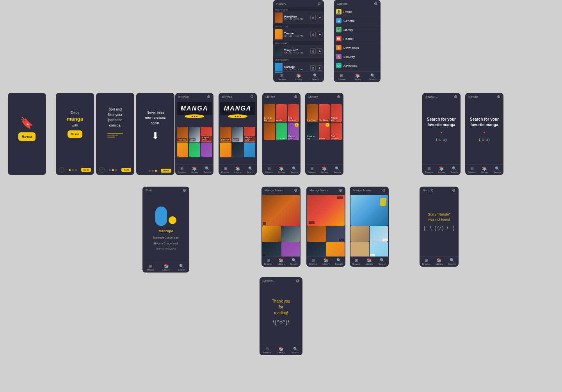 The height and width of the screenshot is (392, 562). What do you see at coordinates (293, 113) in the screenshot?
I see `lib-item-3: Soul Requiem` at bounding box center [293, 113].